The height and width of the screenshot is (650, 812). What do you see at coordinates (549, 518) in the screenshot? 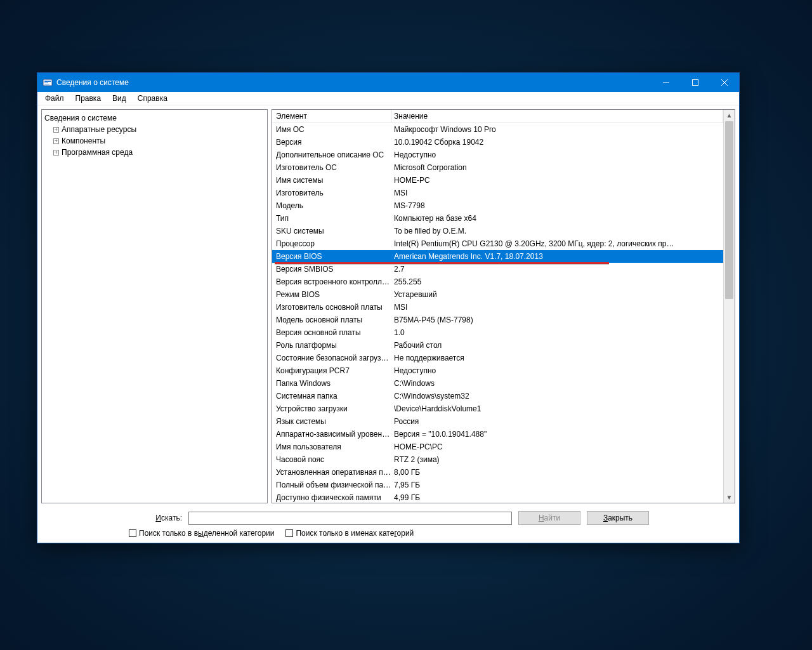
I see `find-button: Найти` at bounding box center [549, 518].